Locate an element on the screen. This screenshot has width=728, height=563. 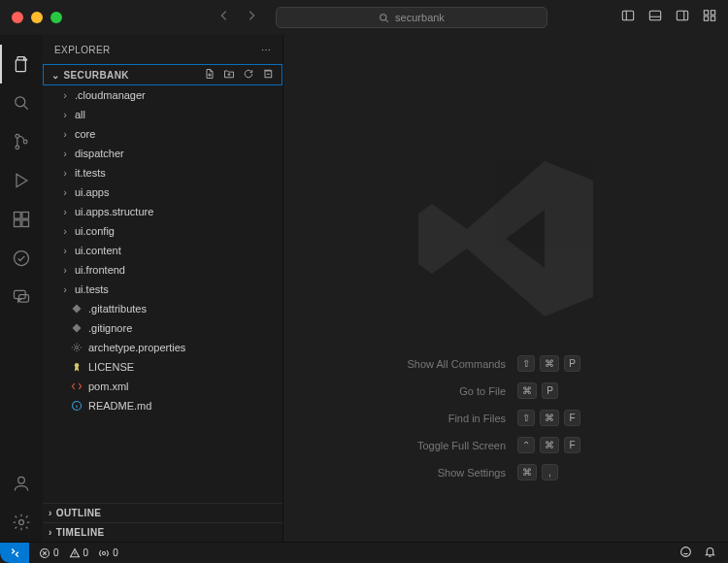
search-text: securbank is located at coordinates (419, 17).